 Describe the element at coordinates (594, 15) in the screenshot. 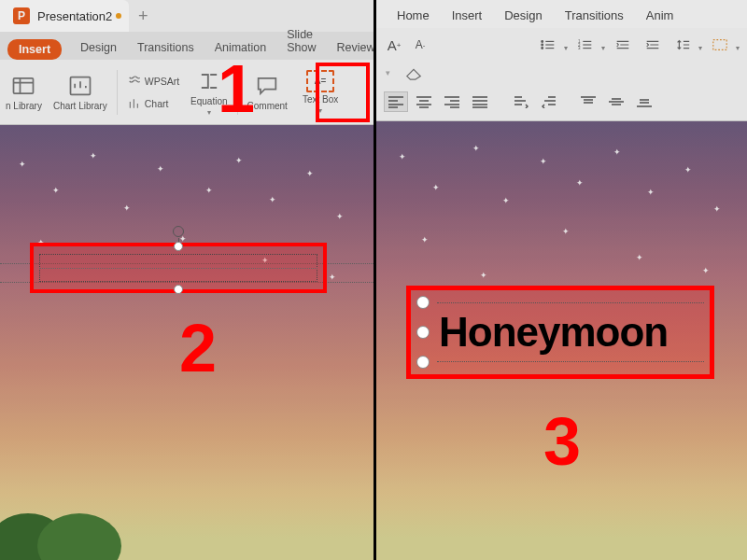

I see `tab-transitions-r: Transitions` at that location.